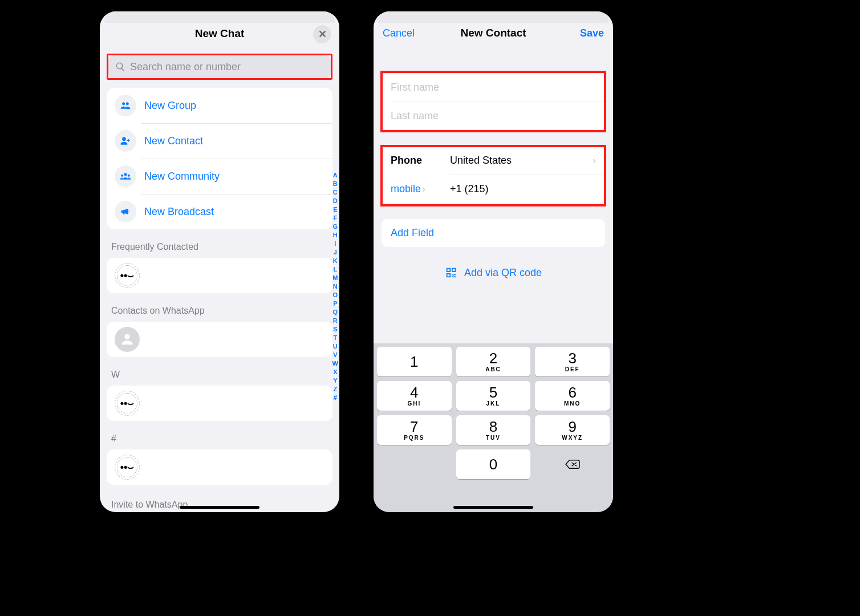 This screenshot has height=616, width=860. I want to click on key-5: 5JKL, so click(494, 396).